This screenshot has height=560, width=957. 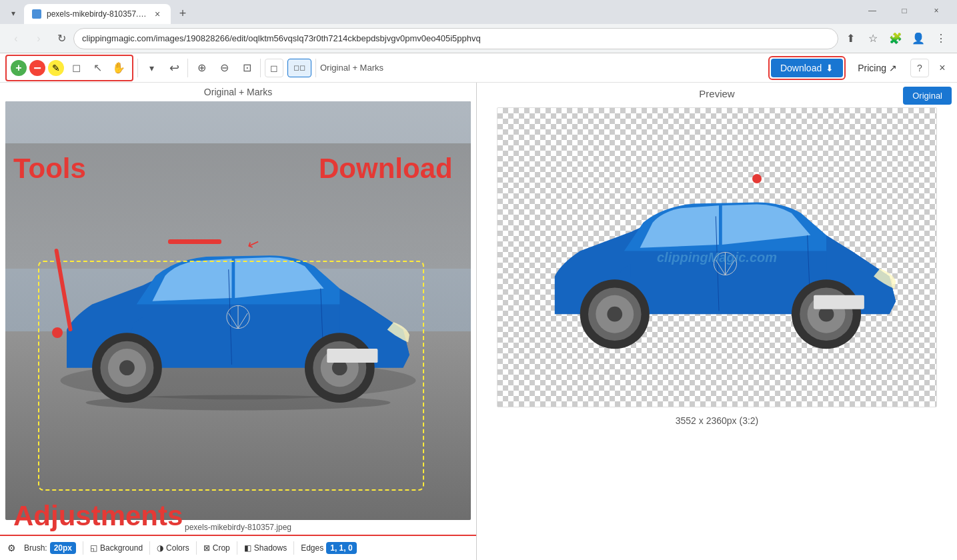 What do you see at coordinates (238, 527) in the screenshot?
I see `filename-display: pexels-mikebirdy-810357.jpeg` at bounding box center [238, 527].